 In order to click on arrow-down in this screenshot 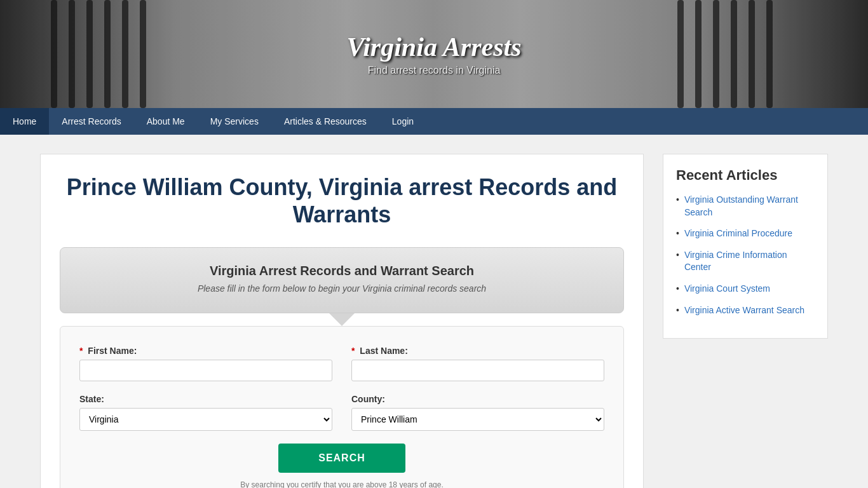, I will do `click(342, 320)`.